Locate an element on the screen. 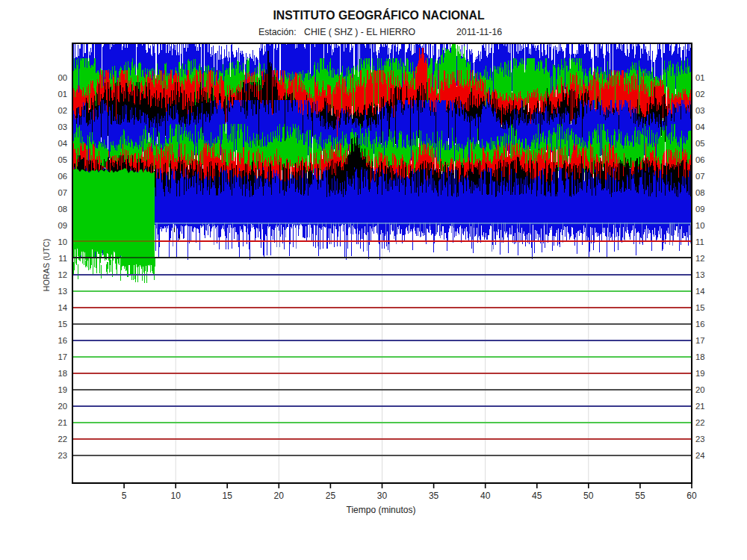 The height and width of the screenshot is (560, 747). svg-text: INSTITUTO GEOGRÁFICO NACIONAL is located at coordinates (379, 15).